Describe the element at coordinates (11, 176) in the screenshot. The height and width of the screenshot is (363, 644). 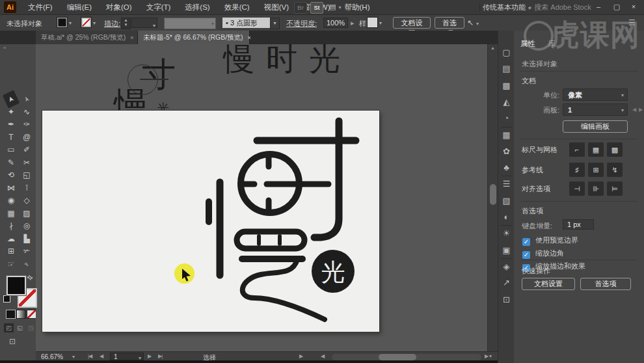
I see `rotate-tool: ⟲` at that location.